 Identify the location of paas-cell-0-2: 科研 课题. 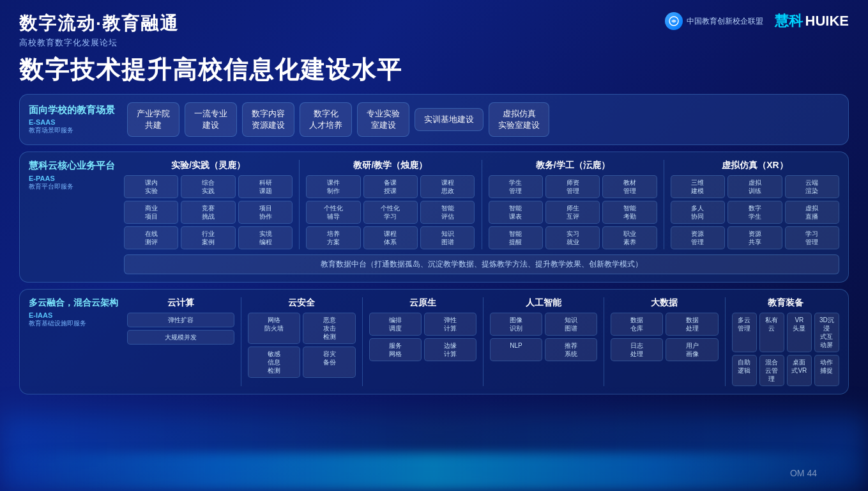
(266, 187).